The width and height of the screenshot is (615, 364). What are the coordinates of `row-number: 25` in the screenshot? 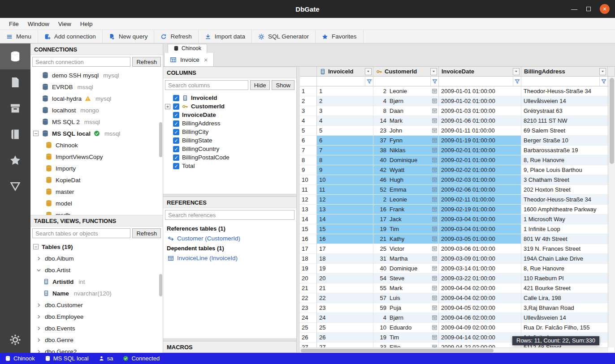 It's located at (308, 328).